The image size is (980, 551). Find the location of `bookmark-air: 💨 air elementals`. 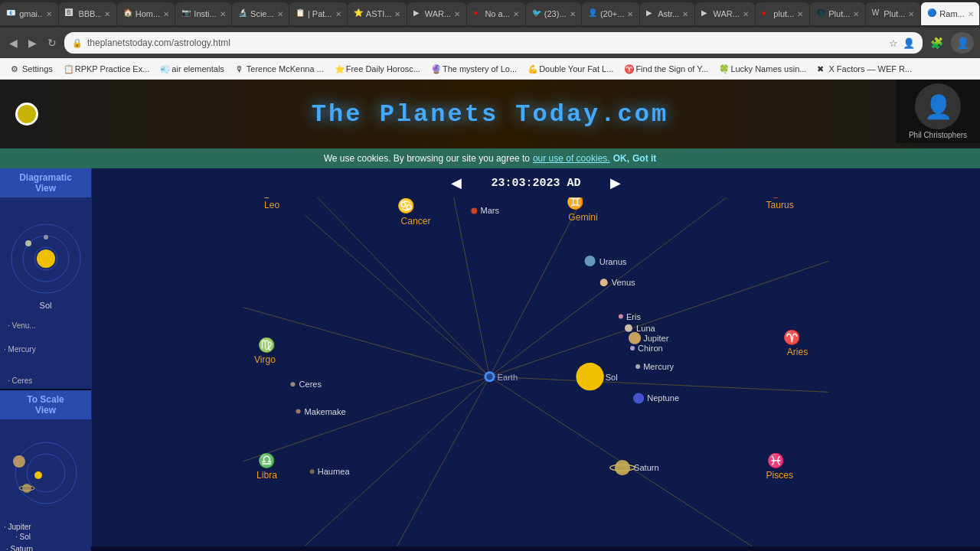

bookmark-air: 💨 air elementals is located at coordinates (191, 69).